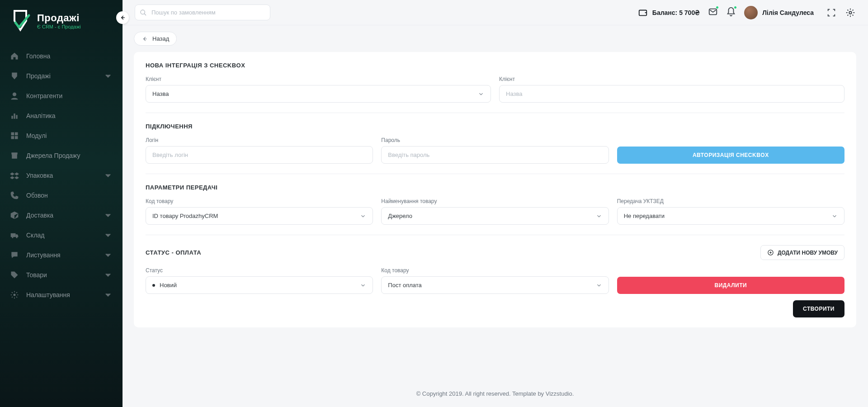  I want to click on phone-icon, so click(14, 195).